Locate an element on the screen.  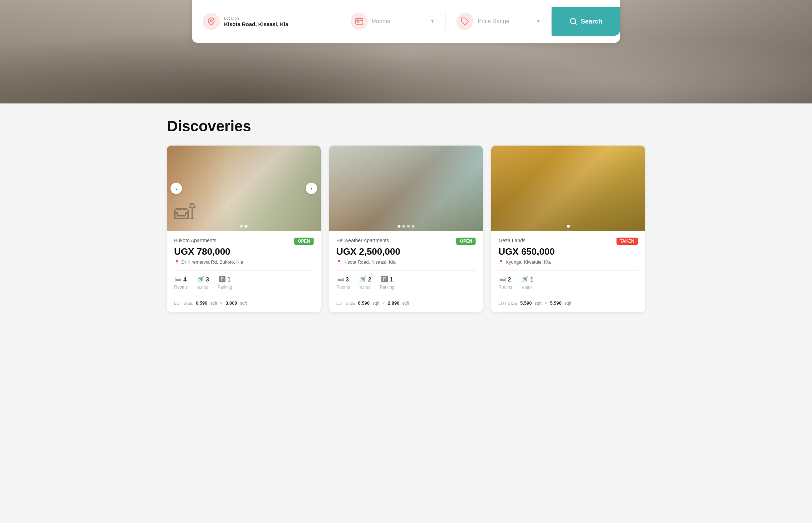
feature-rooms-b: 🛏 3 Rooms is located at coordinates (343, 283).